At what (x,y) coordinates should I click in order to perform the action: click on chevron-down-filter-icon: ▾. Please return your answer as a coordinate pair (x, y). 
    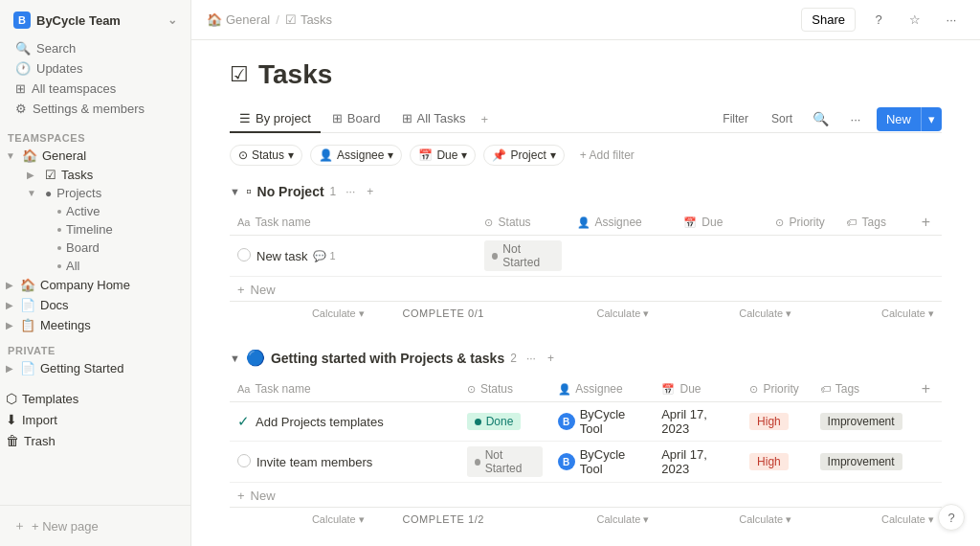
    Looking at the image, I should click on (390, 155).